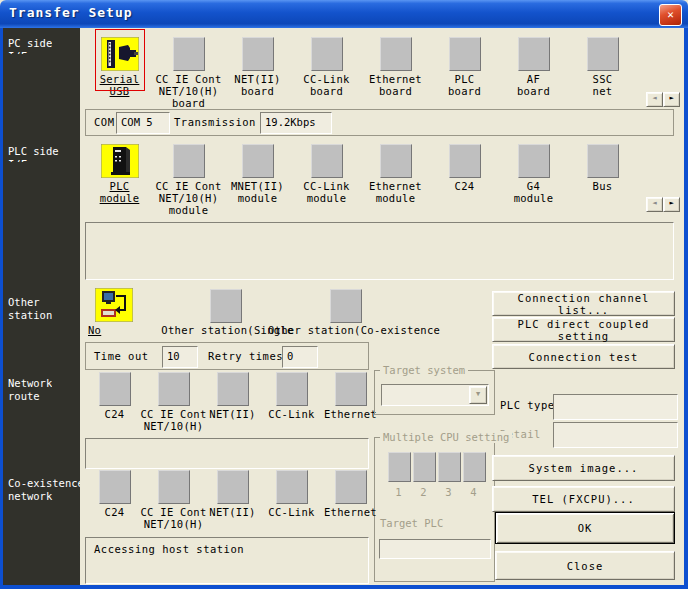 This screenshot has height=589, width=688. I want to click on category-sidebar: PC side I/F PLC side I/F Other station N…, so click(42, 306).